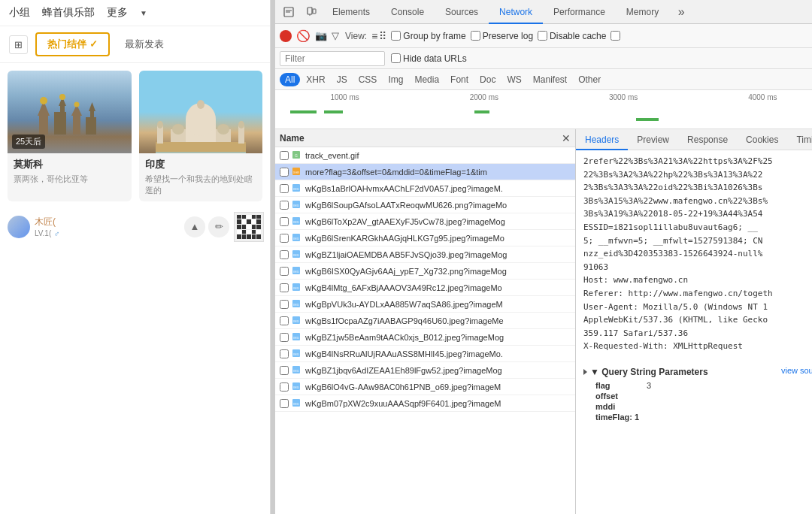  What do you see at coordinates (426, 387) in the screenshot?
I see `network-item: IMGwKgB6lO4vG-AAw98AC0h61PNB_o69.jpeg?im…` at bounding box center [426, 387].